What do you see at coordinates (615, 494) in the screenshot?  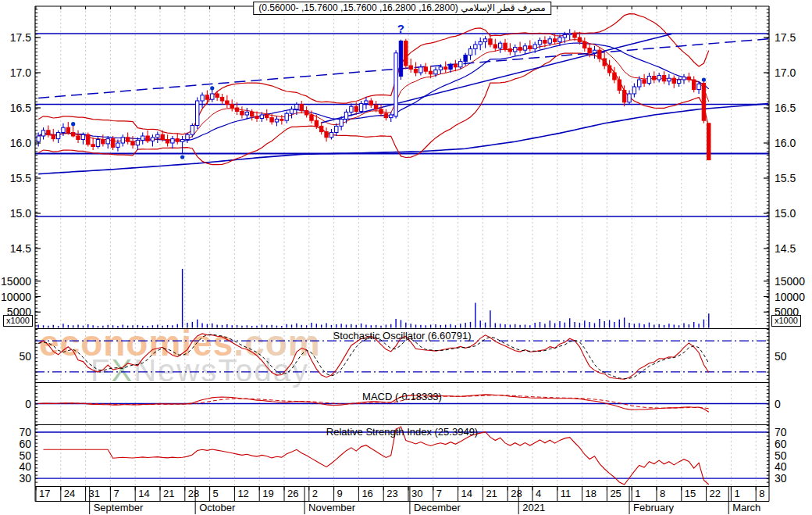 I see `svg-text: 25` at bounding box center [615, 494].